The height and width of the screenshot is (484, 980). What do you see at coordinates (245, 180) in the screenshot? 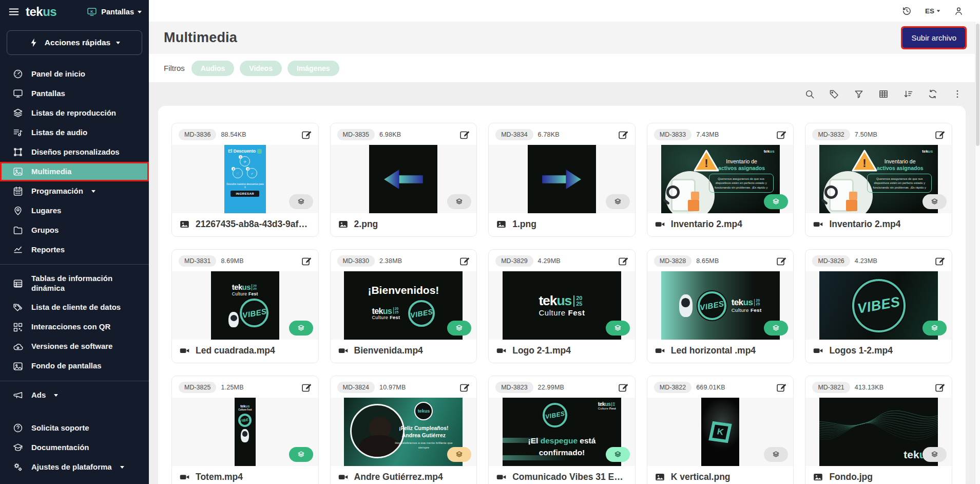
I see `media-card: MD-3836 88.54KB El Descuento 1⟳ 2🛒 3✓ De…` at bounding box center [245, 180].